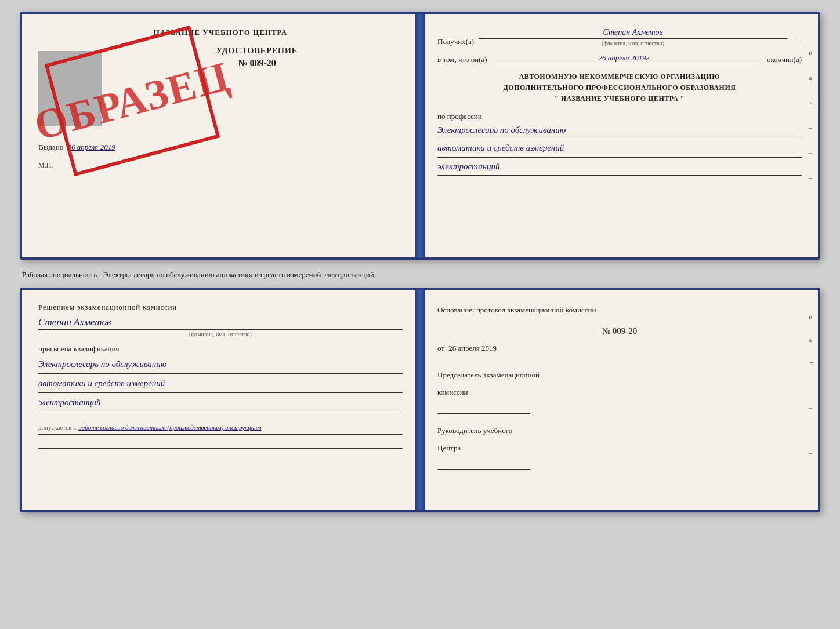  I want to click on protocol-date-prefix: от, so click(441, 348).